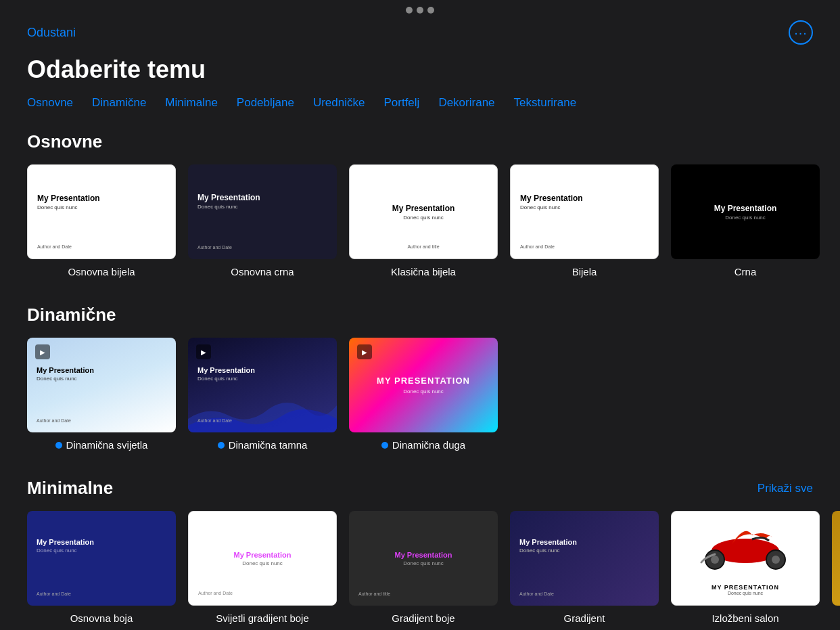  What do you see at coordinates (101, 567) in the screenshot?
I see `template-card-osnovna-boja: My Presentation Donec quis nunc Author a…` at bounding box center [101, 567].